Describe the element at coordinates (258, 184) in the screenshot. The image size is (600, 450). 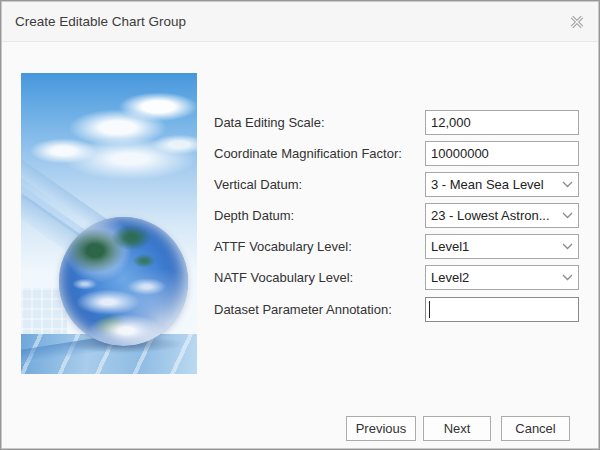
I see `vertical-datum-label: Vertical Datum:` at that location.